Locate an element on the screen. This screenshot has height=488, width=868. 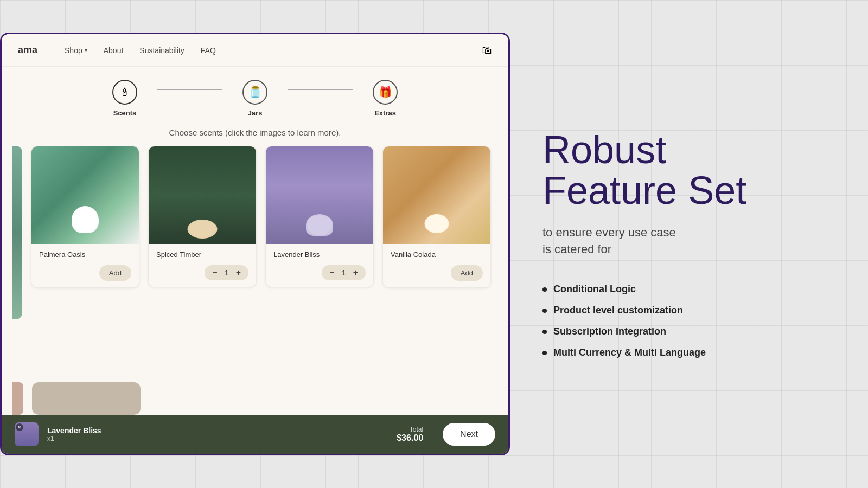
product-name-palmera: Palmera Oasis is located at coordinates (85, 255).